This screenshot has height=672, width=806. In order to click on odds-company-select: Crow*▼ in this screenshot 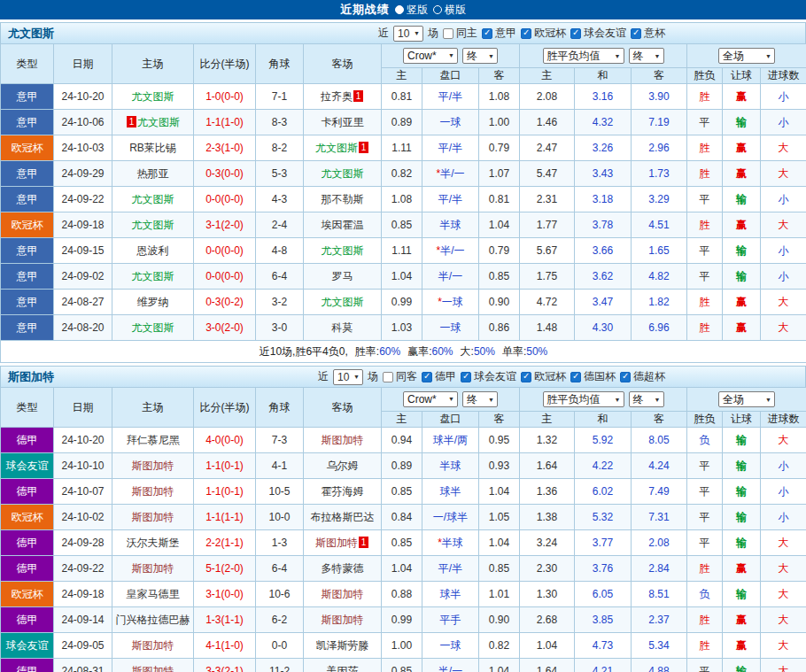, I will do `click(430, 56)`.